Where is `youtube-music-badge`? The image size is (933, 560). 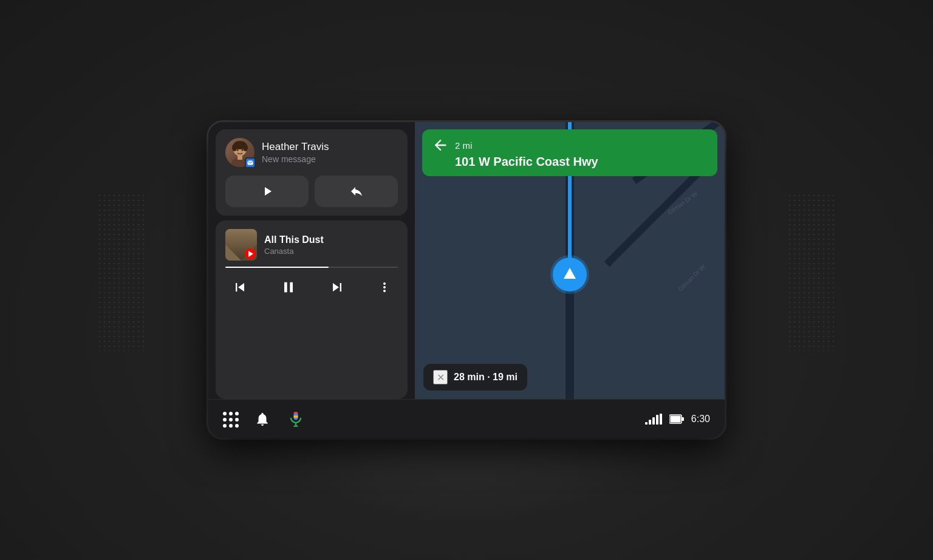 youtube-music-badge is located at coordinates (250, 254).